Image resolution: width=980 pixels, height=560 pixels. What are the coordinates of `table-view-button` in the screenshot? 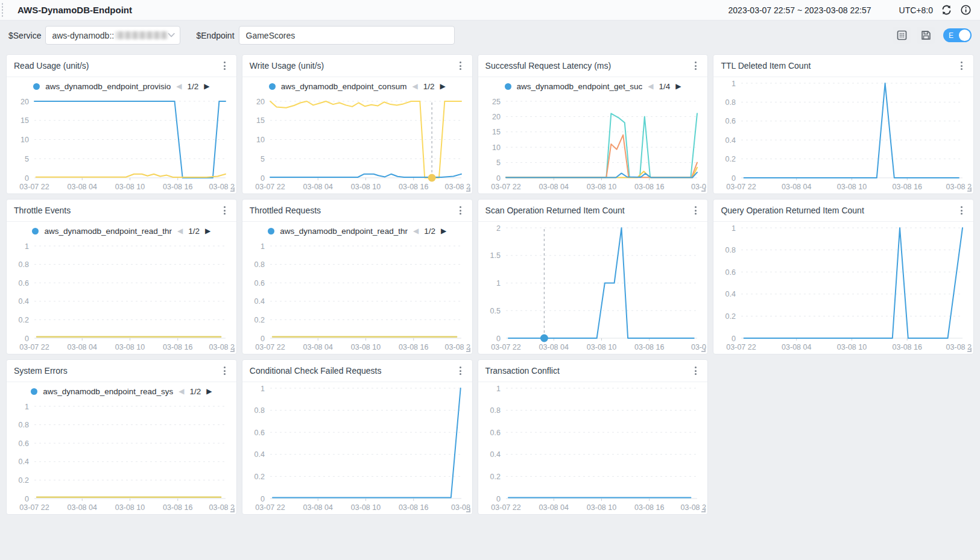 It's located at (902, 35).